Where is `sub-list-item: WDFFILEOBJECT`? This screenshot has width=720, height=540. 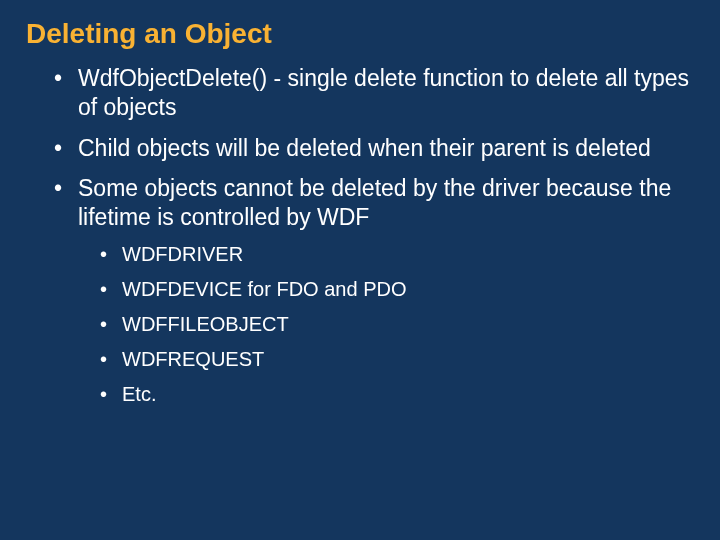 sub-list-item: WDFFILEOBJECT is located at coordinates (397, 324).